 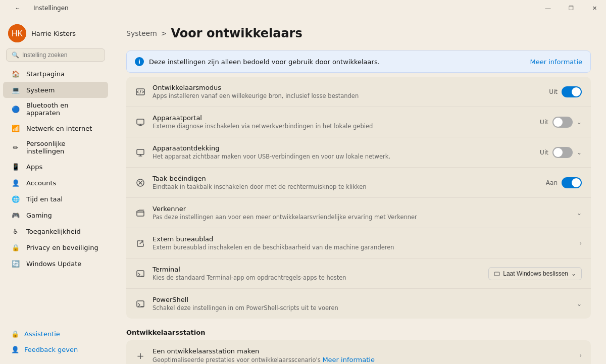 What do you see at coordinates (579, 122) in the screenshot?
I see `apparaatportal-chevron-icon: ⌄` at bounding box center [579, 122].